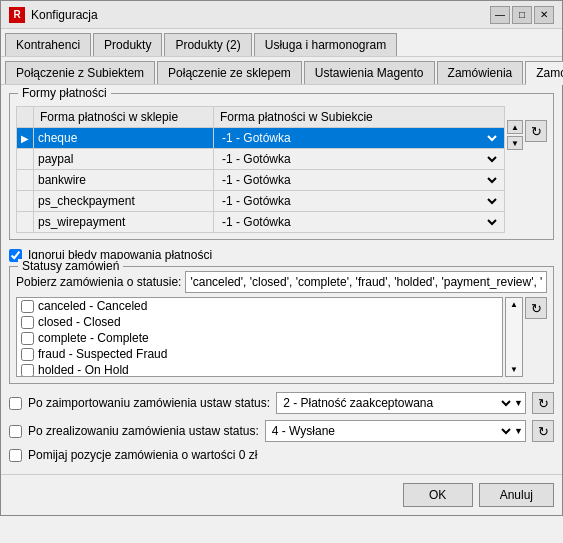 This screenshot has height=543, width=563. Describe the element at coordinates (208, 44) in the screenshot. I see `tab-produkty2: Produkty (2)` at that location.